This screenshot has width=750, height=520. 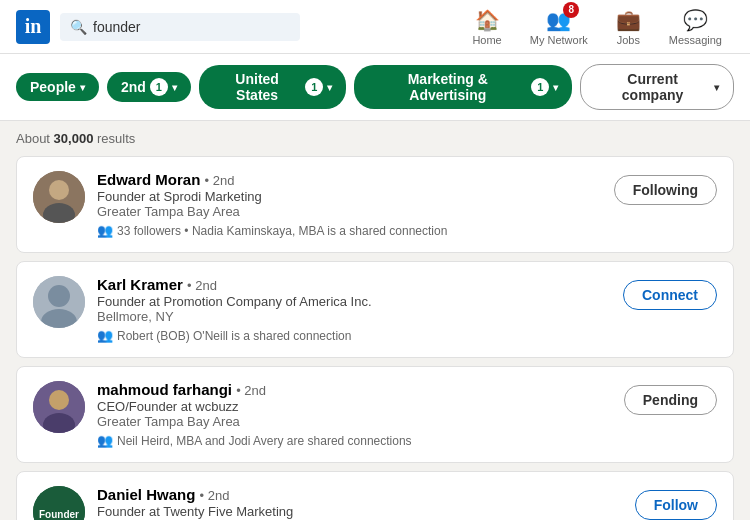 What do you see at coordinates (183, 27) in the screenshot?
I see `search-input` at bounding box center [183, 27].